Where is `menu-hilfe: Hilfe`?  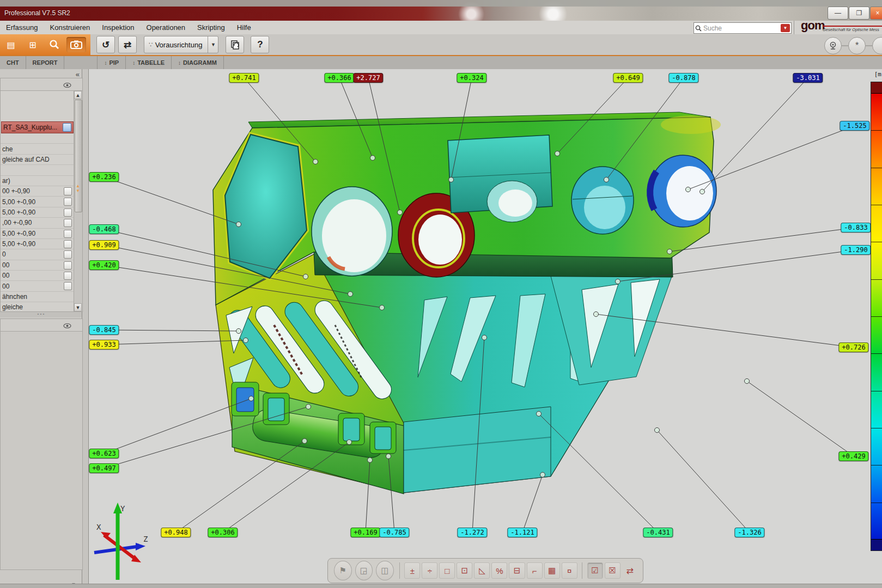
menu-hilfe: Hilfe is located at coordinates (244, 27).